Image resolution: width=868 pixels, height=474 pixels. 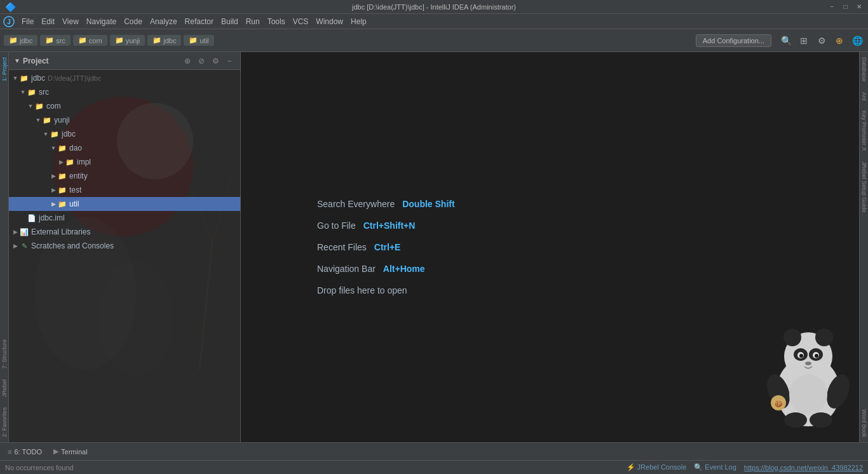 What do you see at coordinates (253, 22) in the screenshot?
I see `menu-run: Run` at bounding box center [253, 22].